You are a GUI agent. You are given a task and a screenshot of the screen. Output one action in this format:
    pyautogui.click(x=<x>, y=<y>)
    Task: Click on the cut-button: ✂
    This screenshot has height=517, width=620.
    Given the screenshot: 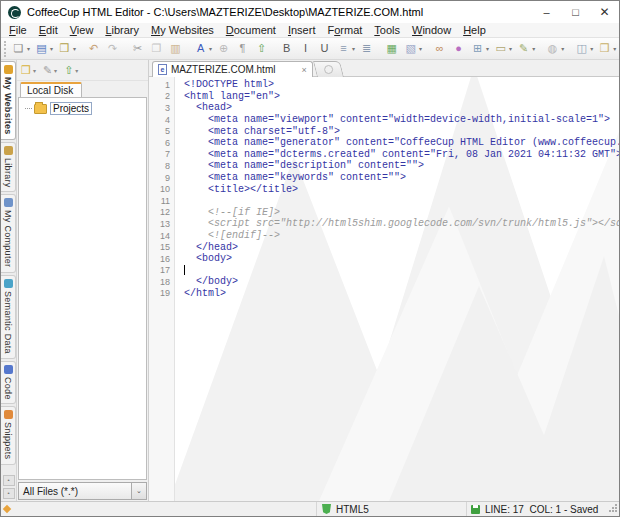 What is the action you would take?
    pyautogui.click(x=138, y=48)
    